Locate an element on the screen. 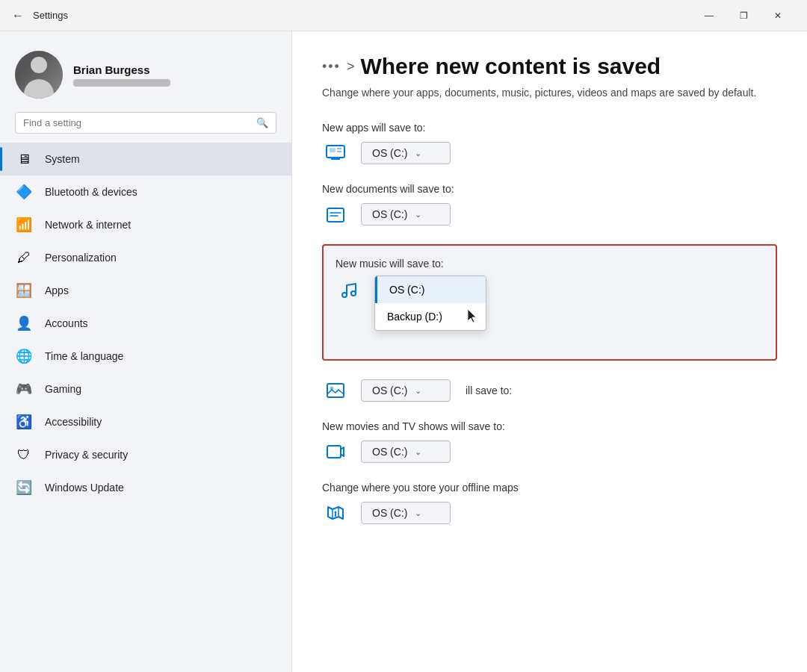  music-save-section: New music will save to: OS (C:) is located at coordinates (550, 302).